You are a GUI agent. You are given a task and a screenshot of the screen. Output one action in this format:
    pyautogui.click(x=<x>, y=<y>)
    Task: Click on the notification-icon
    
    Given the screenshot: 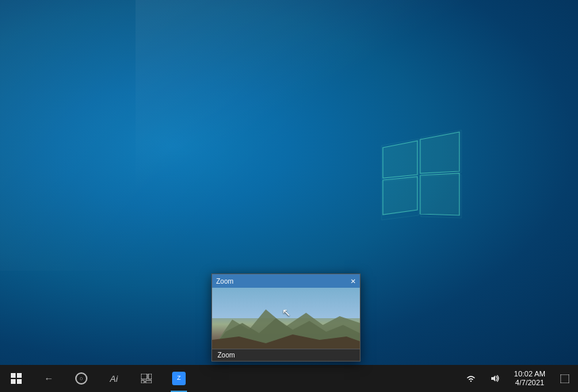 What is the action you would take?
    pyautogui.click(x=565, y=379)
    